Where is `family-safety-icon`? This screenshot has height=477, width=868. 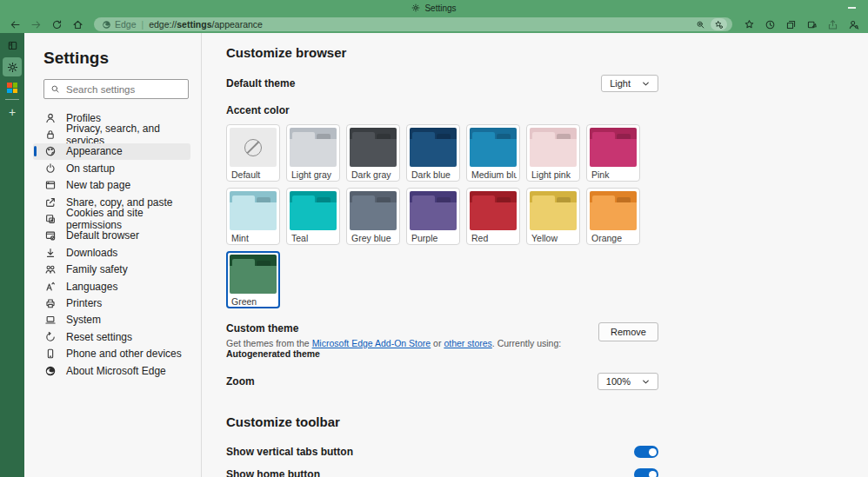 family-safety-icon is located at coordinates (50, 269).